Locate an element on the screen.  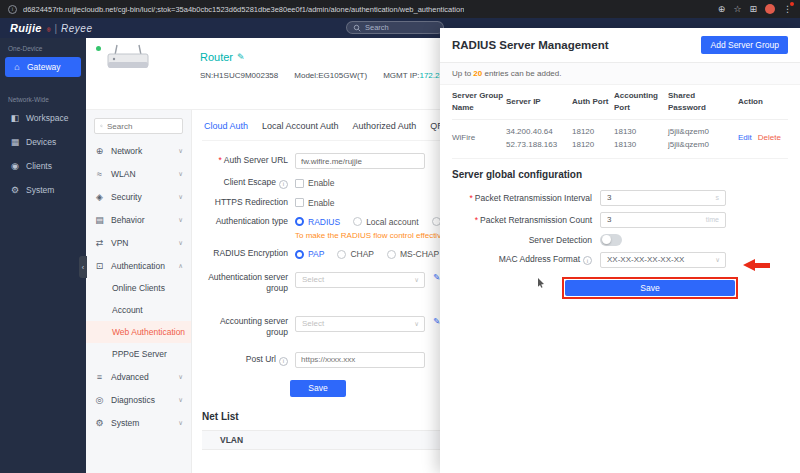
retransmission-count-label: *Packet Retransmission Count is located at coordinates (520, 220).